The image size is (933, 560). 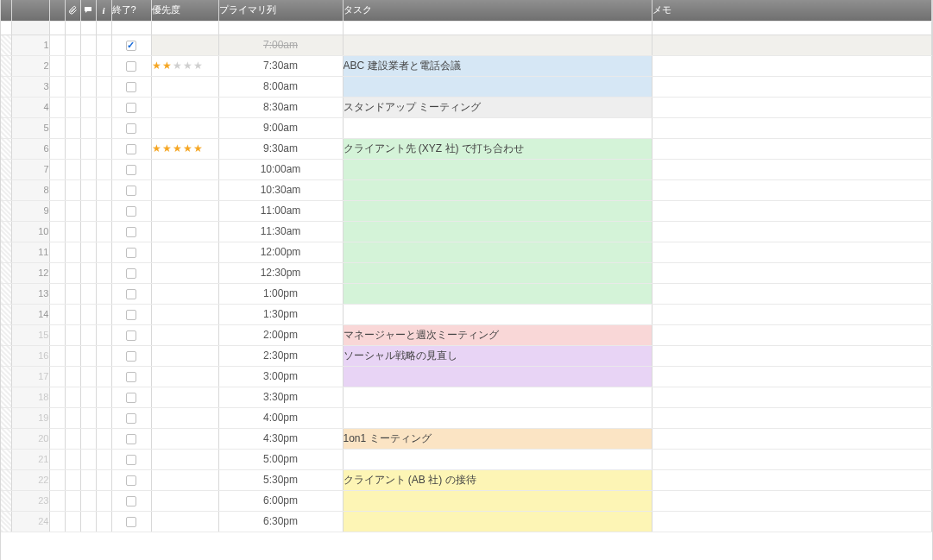 I want to click on priority-cell: ★★★★★, so click(x=185, y=148).